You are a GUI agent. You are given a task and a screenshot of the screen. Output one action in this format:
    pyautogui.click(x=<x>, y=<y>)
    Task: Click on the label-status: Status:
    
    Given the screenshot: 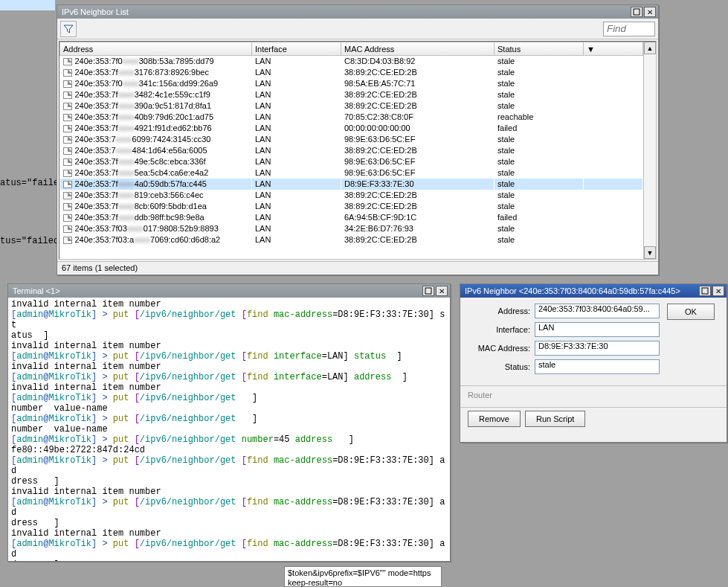 What is the action you would take?
    pyautogui.click(x=501, y=367)
    